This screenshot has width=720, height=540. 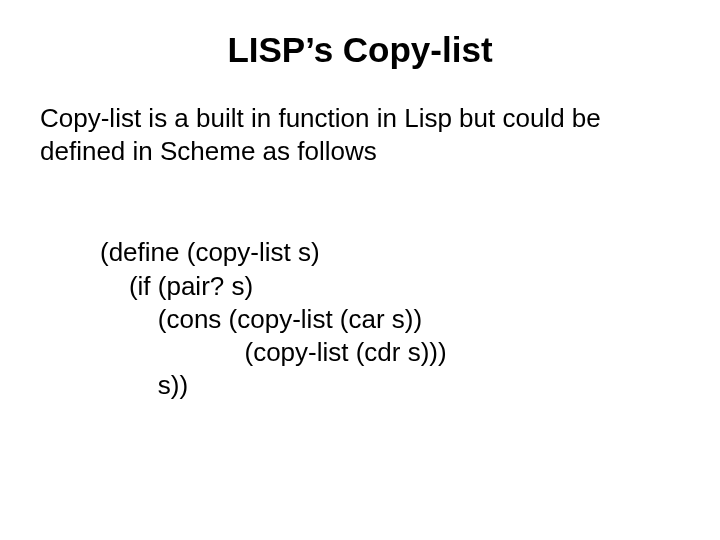 What do you see at coordinates (210, 252) in the screenshot?
I see `code-line: (define (copy-list s)` at bounding box center [210, 252].